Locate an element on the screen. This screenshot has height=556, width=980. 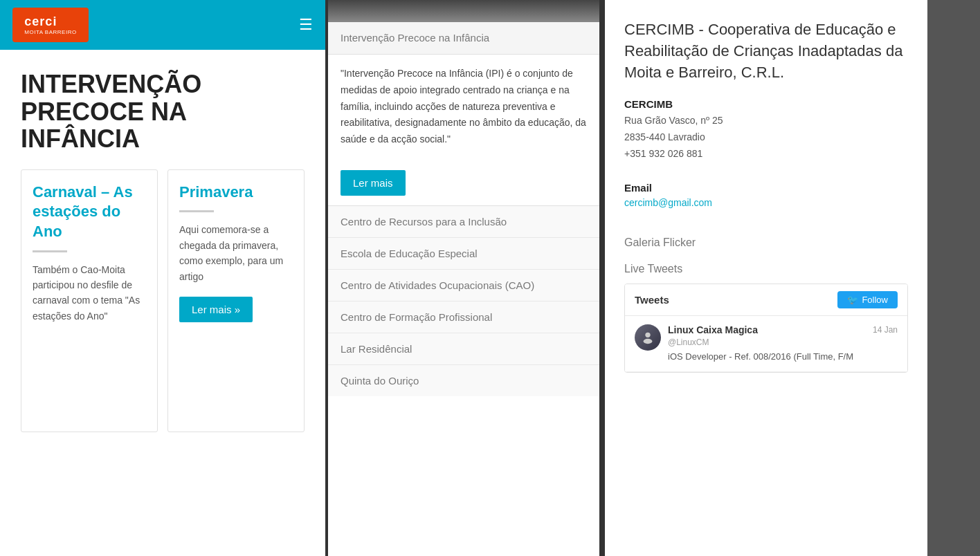
tweet-content: Linux Caixa Magica 14 Jan @LinuxCM iOS D… is located at coordinates (783, 344).